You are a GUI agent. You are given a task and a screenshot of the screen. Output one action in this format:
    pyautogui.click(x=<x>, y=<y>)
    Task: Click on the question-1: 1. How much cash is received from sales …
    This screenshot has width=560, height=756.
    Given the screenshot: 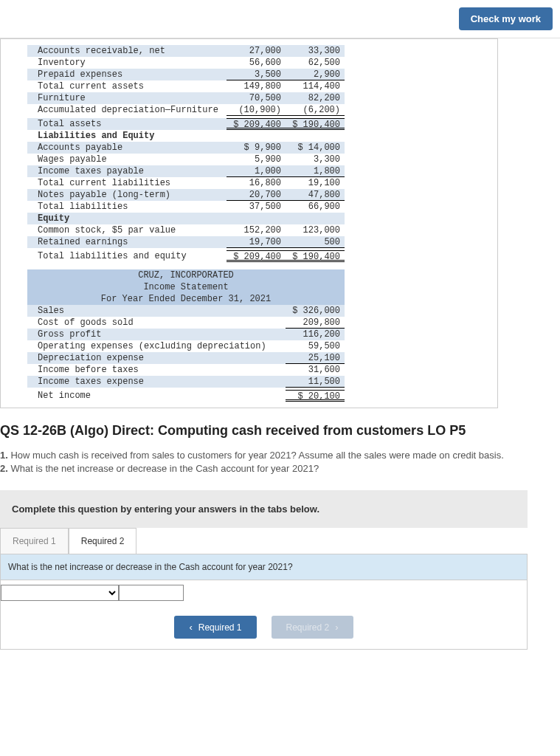 What is the action you would take?
    pyautogui.click(x=280, y=456)
    